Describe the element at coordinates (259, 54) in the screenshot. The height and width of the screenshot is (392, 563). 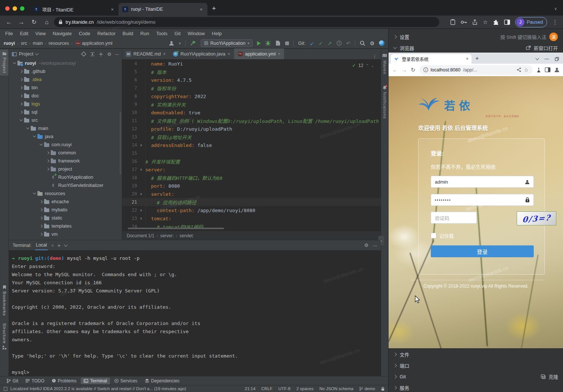
I see `editor-tab-application-yml: YMLapplication.yml×` at that location.